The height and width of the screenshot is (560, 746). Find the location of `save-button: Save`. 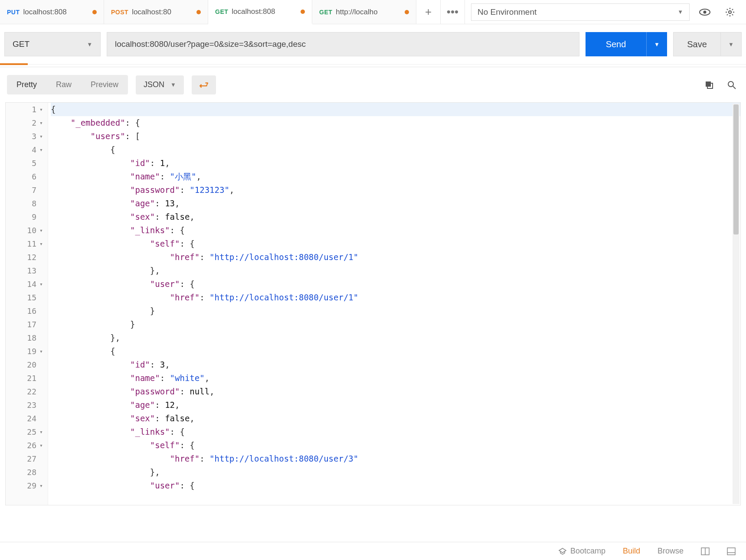

save-button: Save is located at coordinates (697, 44).